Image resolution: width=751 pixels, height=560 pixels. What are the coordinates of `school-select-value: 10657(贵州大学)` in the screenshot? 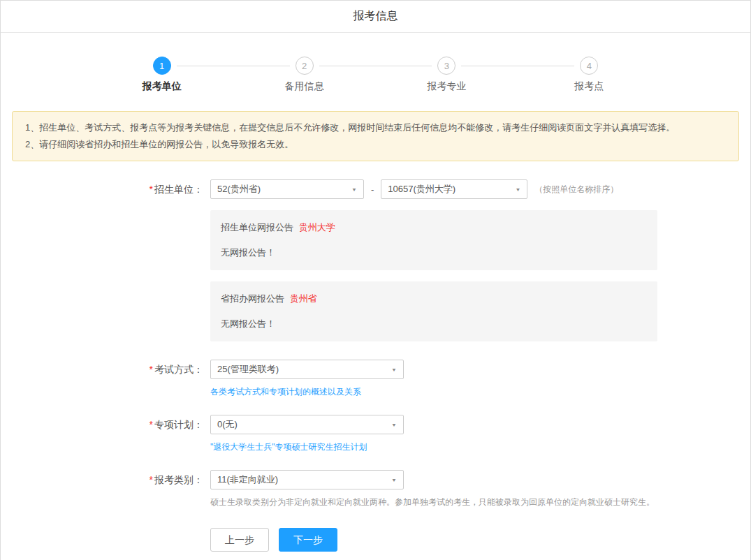 It's located at (422, 189).